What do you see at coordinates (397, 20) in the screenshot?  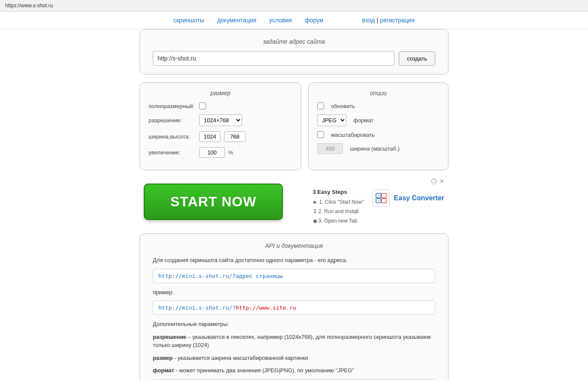 I see `nav-register: регистрация` at bounding box center [397, 20].